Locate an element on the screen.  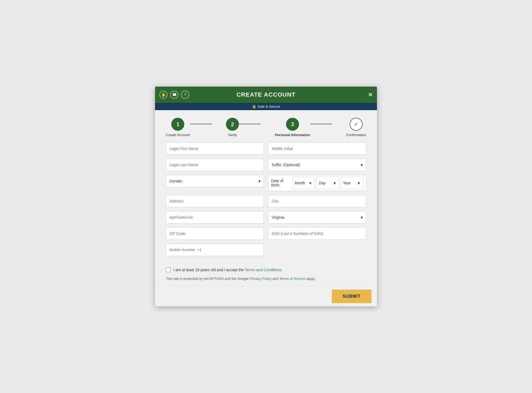
state-col: Virginia Alabama Alaska Arizona Californ… is located at coordinates (317, 217).